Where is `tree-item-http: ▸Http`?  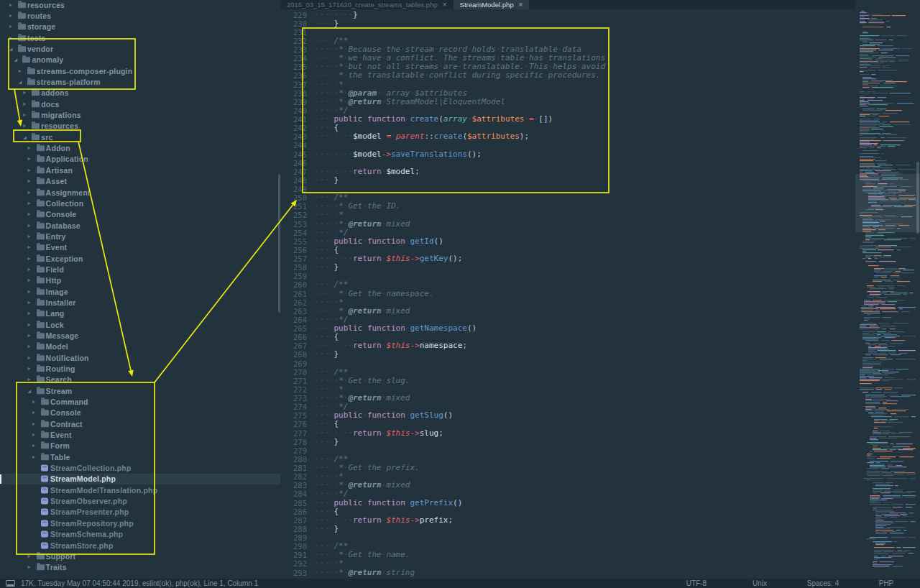 tree-item-http: ▸Http is located at coordinates (140, 280).